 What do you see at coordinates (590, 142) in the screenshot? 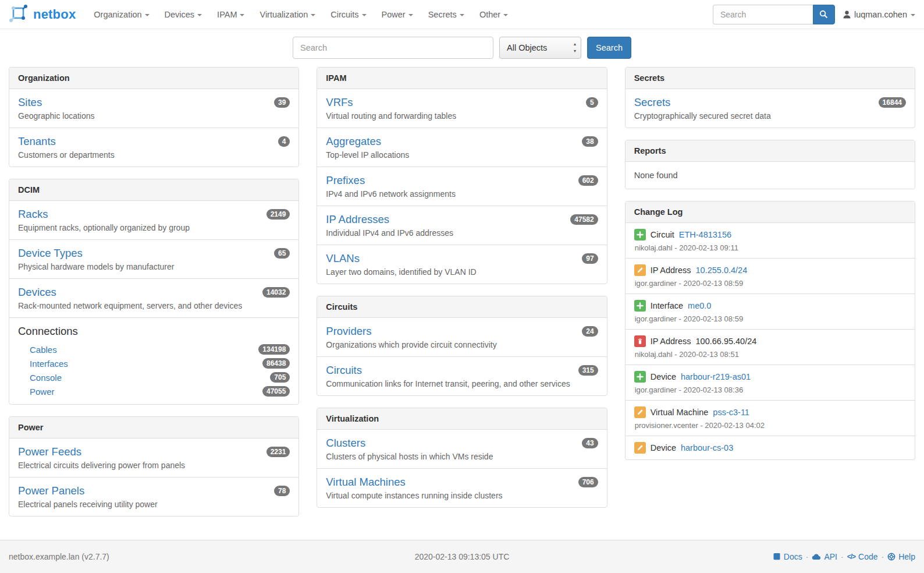
I see `aggregates-count-badge: 38` at bounding box center [590, 142].